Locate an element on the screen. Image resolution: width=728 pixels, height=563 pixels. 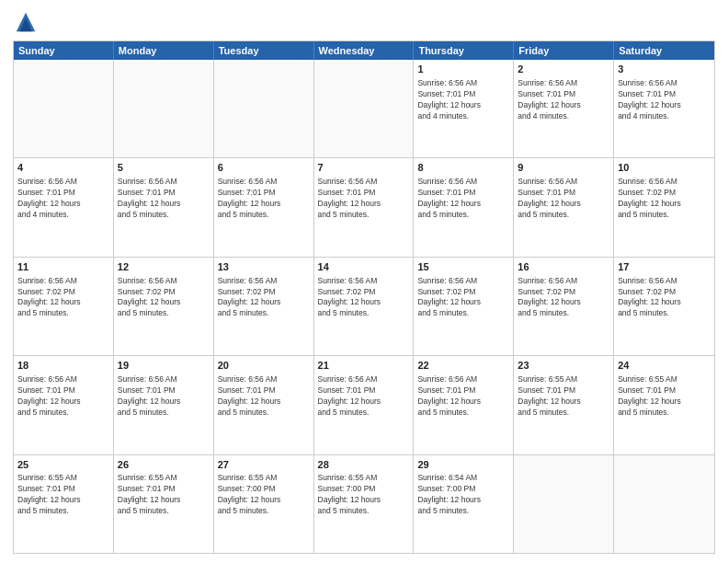
day-number: 25 is located at coordinates (63, 465).